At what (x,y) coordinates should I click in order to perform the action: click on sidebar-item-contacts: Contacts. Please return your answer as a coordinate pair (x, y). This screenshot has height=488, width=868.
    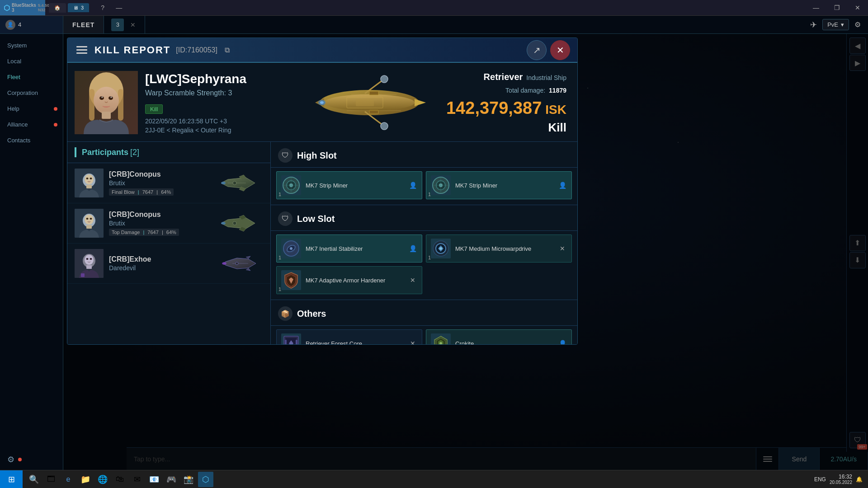
    Looking at the image, I should click on (32, 140).